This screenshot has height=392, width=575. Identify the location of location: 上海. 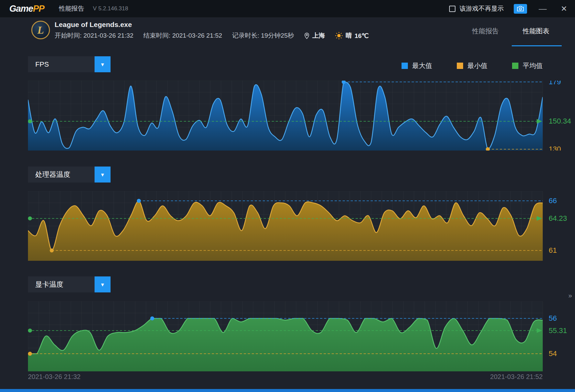
(314, 36).